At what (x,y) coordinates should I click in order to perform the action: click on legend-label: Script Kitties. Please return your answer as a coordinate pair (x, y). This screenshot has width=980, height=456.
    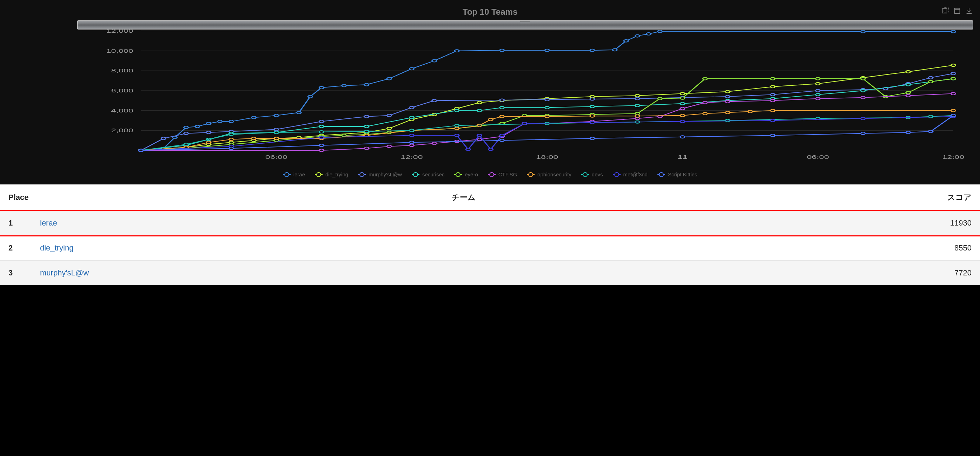
    Looking at the image, I should click on (682, 174).